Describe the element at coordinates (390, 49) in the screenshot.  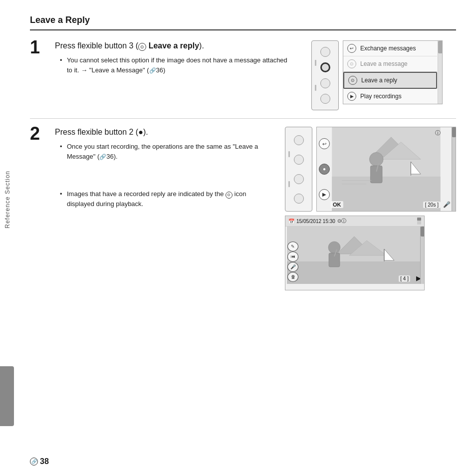
I see `menu-item-exchange: ↩ Exchange messages` at that location.